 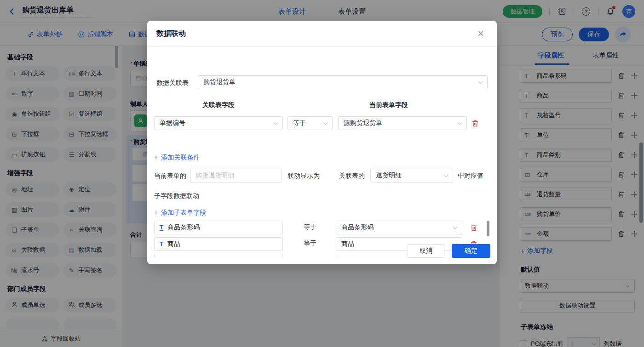 What do you see at coordinates (412, 176) in the screenshot?
I see `related-subform-select: 退货明细` at bounding box center [412, 176].